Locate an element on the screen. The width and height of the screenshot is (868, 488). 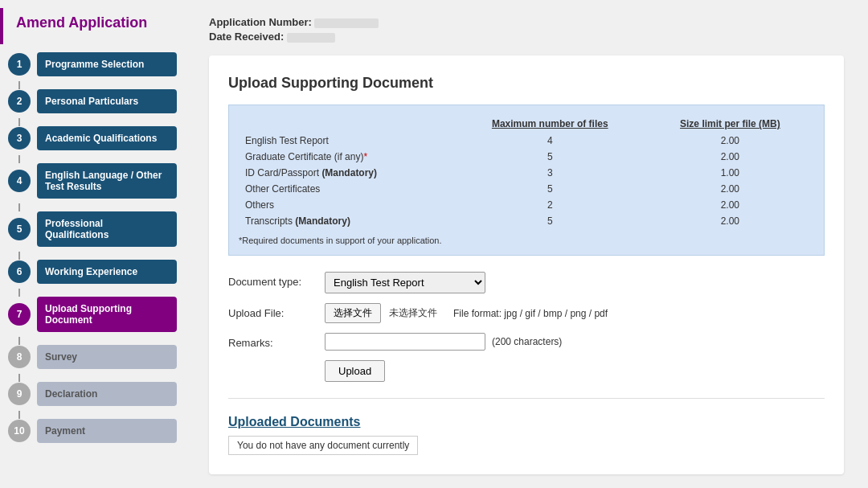
sidebar-item-professional-qualifications: 5 Professional Qualifications is located at coordinates (92, 229).